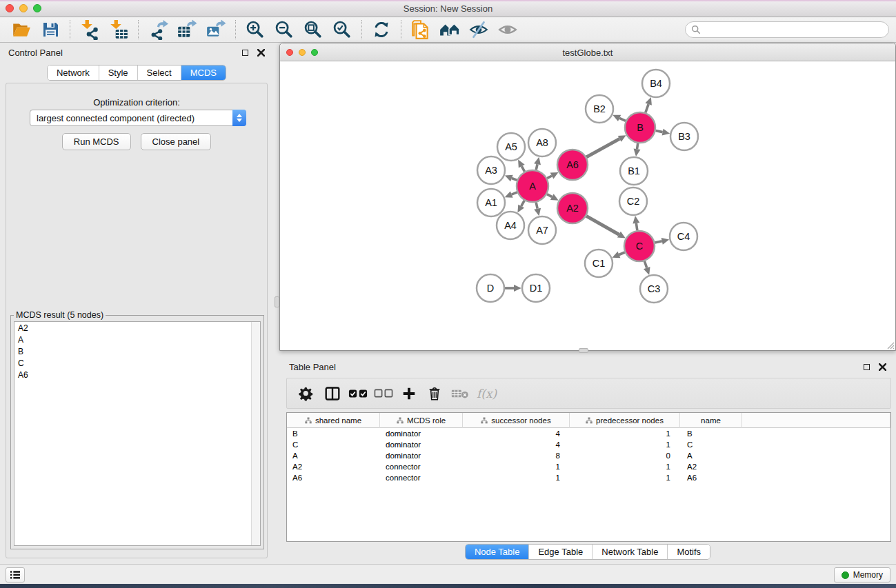 The height and width of the screenshot is (588, 896). I want to click on float-table-panel-icon, so click(866, 367).